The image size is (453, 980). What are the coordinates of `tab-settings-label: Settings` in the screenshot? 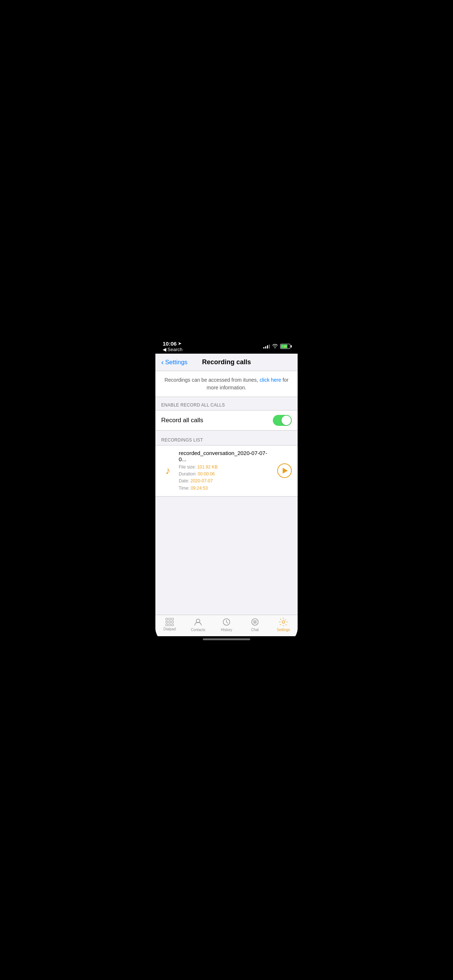 It's located at (283, 630).